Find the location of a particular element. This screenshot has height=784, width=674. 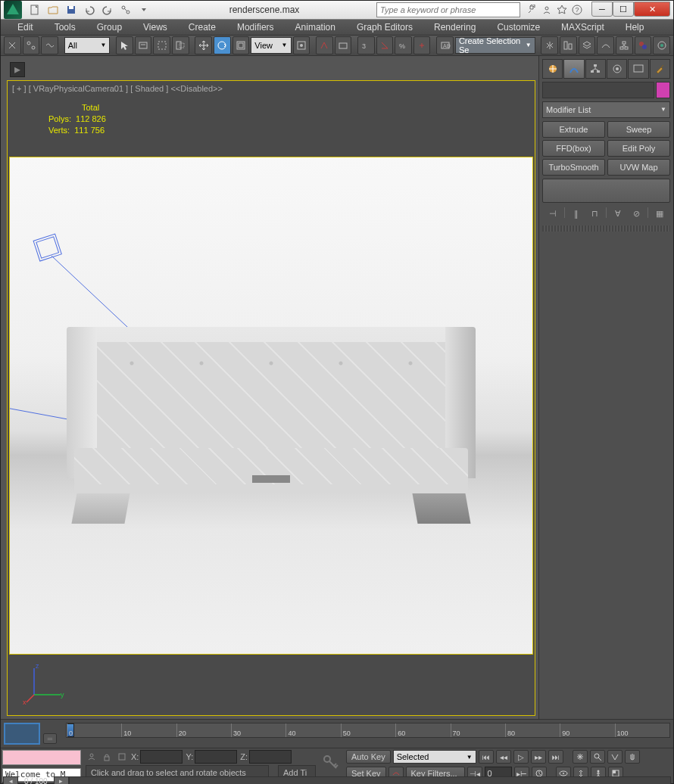

help-search-input is located at coordinates (448, 10).